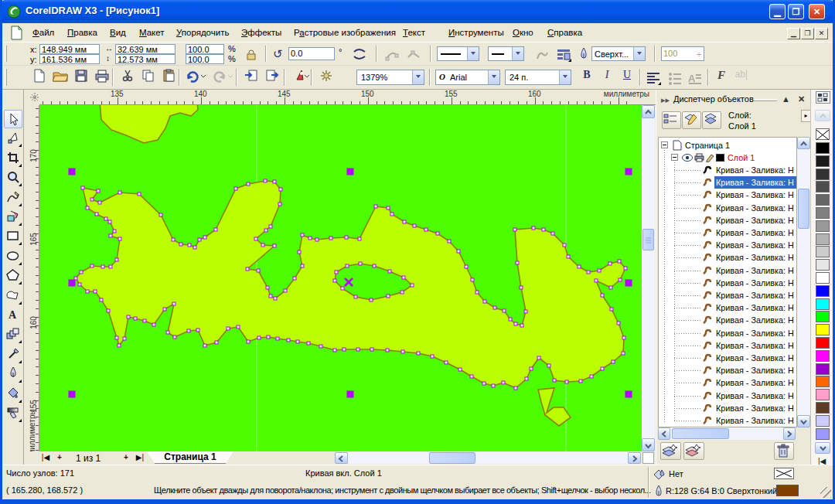 The height and width of the screenshot is (504, 835). What do you see at coordinates (13, 394) in the screenshot?
I see `fill-tool` at bounding box center [13, 394].